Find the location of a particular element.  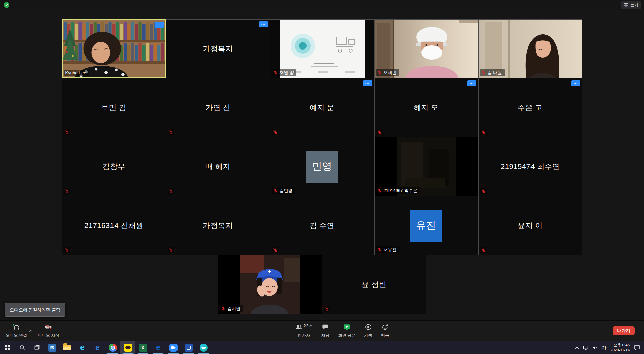

camera-off-icon is located at coordinates (49, 327).